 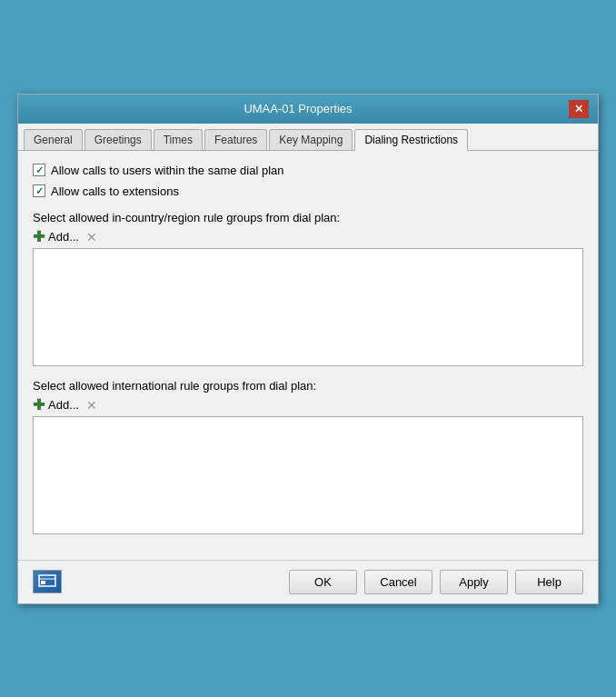 I want to click on tab-general: General, so click(x=53, y=140).